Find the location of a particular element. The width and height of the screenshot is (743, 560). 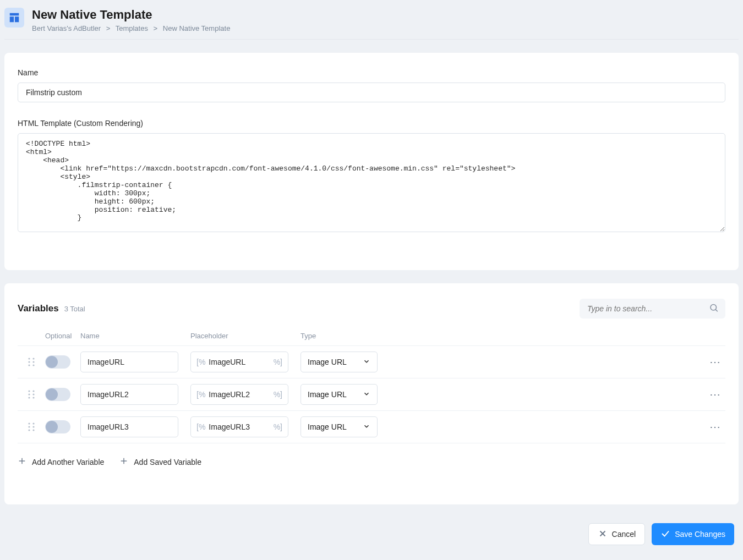

footer-actions: Cancel Save Changes is located at coordinates (372, 536).